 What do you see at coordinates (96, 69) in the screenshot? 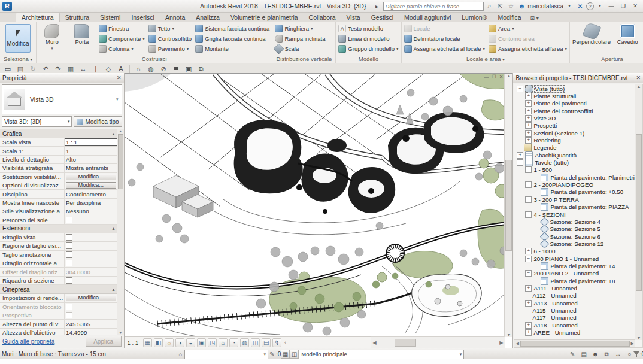
I see `aligned-dimension-icon: ∣` at bounding box center [96, 69].